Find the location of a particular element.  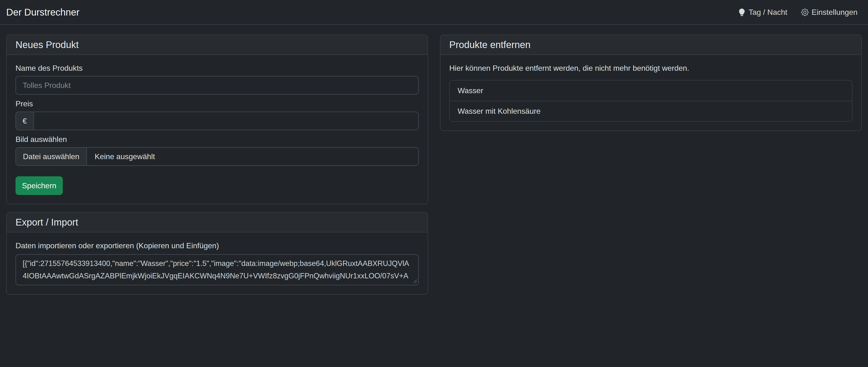

save-button: Speichern is located at coordinates (39, 186).